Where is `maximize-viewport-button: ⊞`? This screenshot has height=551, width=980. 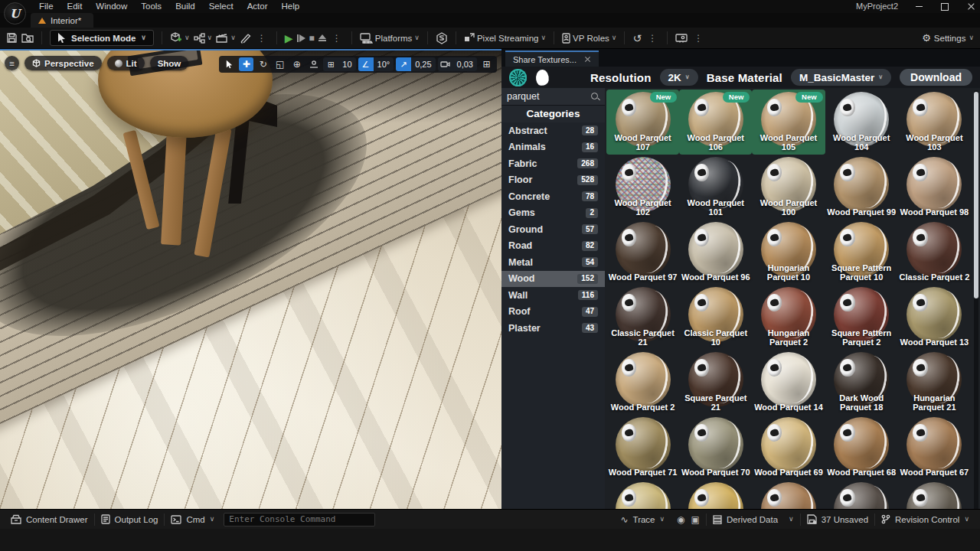
maximize-viewport-button: ⊞ is located at coordinates (487, 64).